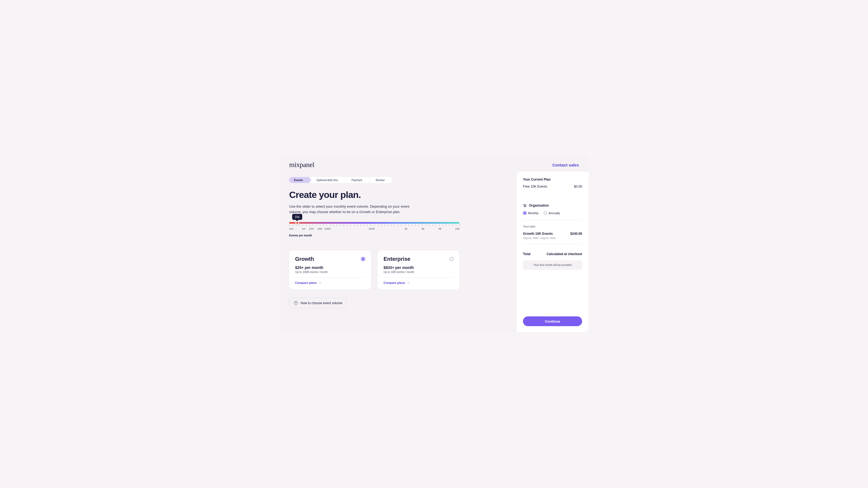  I want to click on tick-label: 5B, so click(440, 229).